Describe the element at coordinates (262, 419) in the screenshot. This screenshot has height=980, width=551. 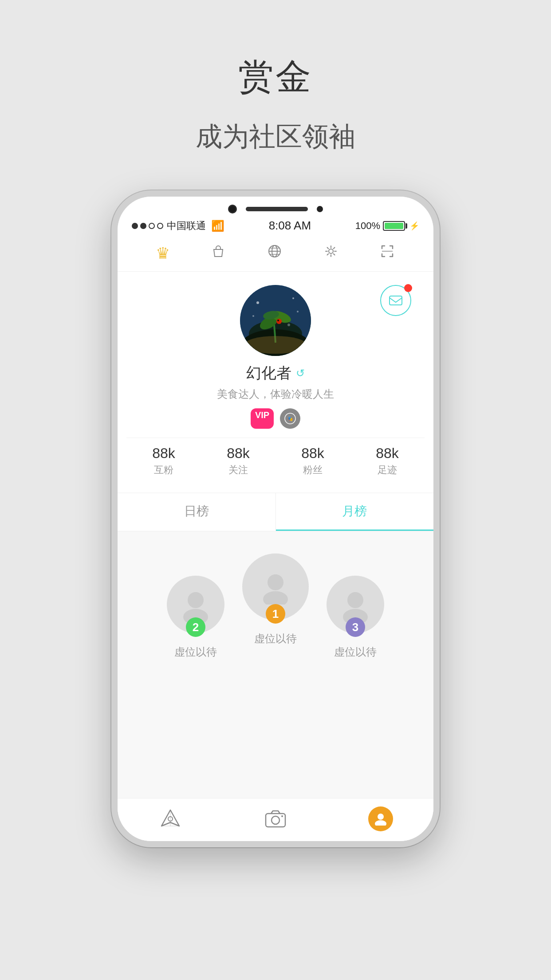
I see `vip-badge: VIP` at that location.